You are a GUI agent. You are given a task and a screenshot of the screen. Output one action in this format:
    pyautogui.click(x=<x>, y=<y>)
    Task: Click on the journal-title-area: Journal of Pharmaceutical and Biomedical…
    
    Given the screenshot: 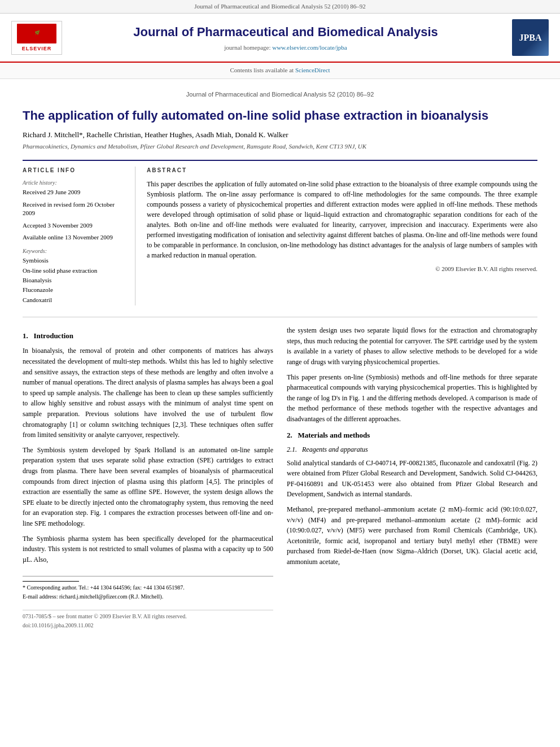 What is the action you would take?
    pyautogui.click(x=286, y=38)
    